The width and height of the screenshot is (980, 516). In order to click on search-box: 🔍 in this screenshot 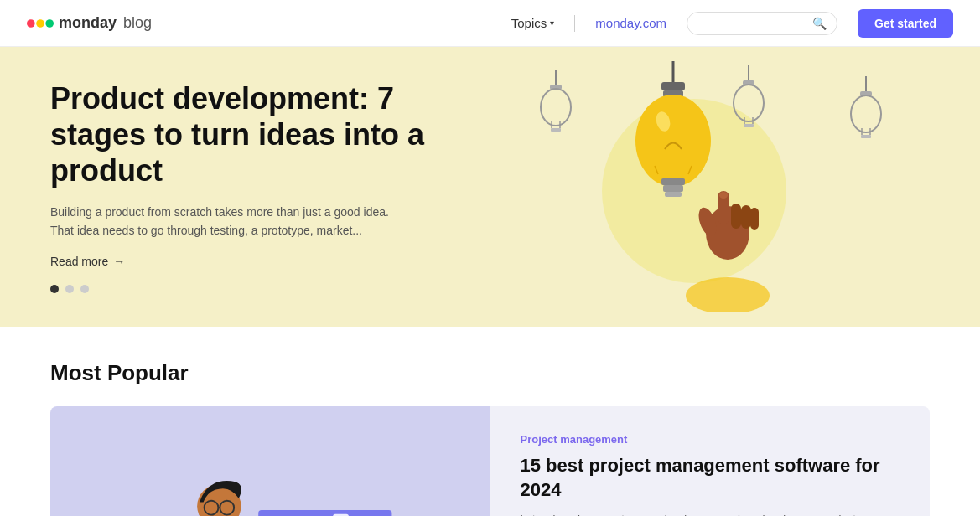, I will do `click(762, 23)`.